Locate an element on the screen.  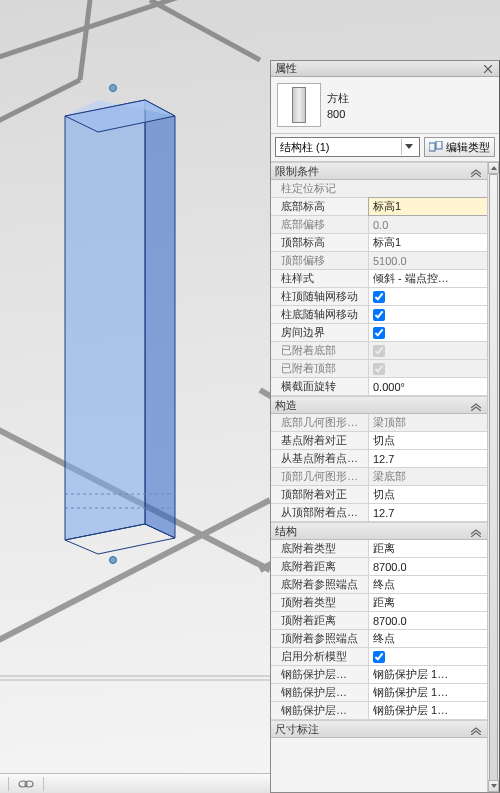
edit-type-button: 编辑类型 is located at coordinates (460, 147).